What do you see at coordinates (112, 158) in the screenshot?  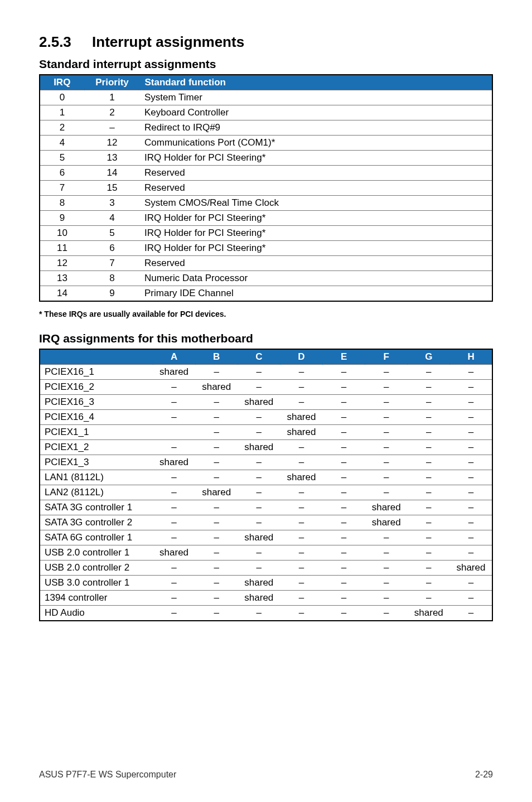 I see `table-cell: 13` at bounding box center [112, 158].